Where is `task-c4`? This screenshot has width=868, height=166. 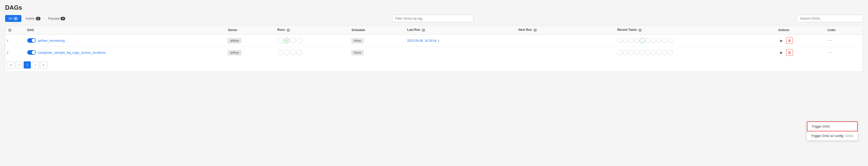 task-c4 is located at coordinates (637, 40).